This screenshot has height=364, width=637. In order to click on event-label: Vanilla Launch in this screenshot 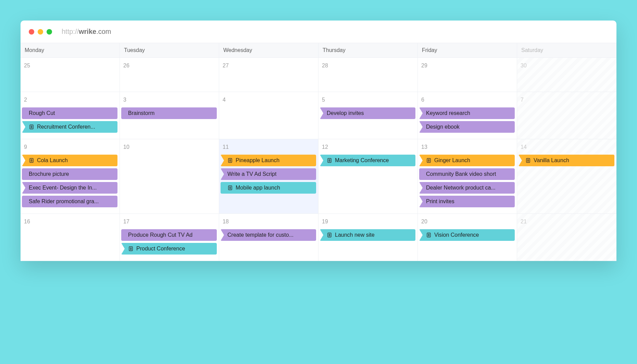, I will do `click(551, 160)`.